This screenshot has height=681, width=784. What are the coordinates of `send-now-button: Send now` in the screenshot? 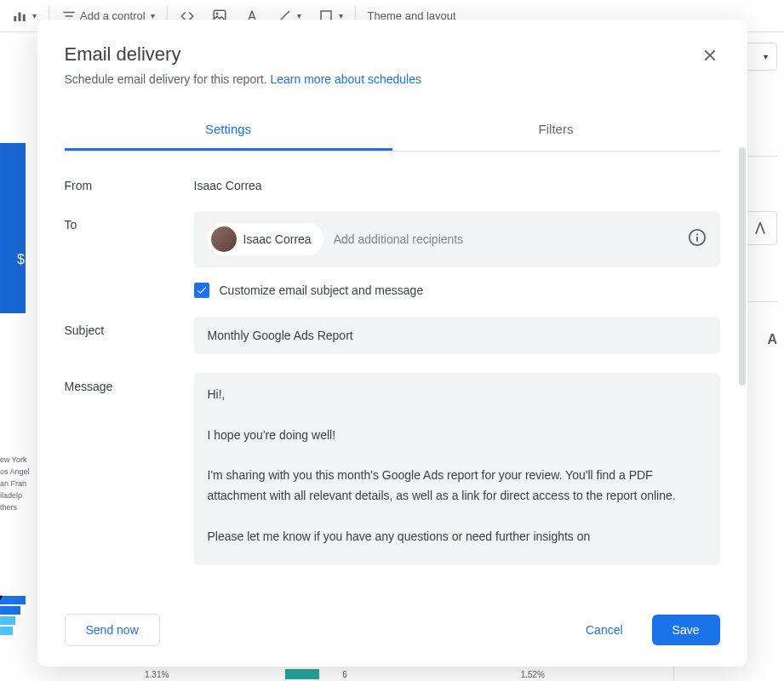 It's located at (112, 630).